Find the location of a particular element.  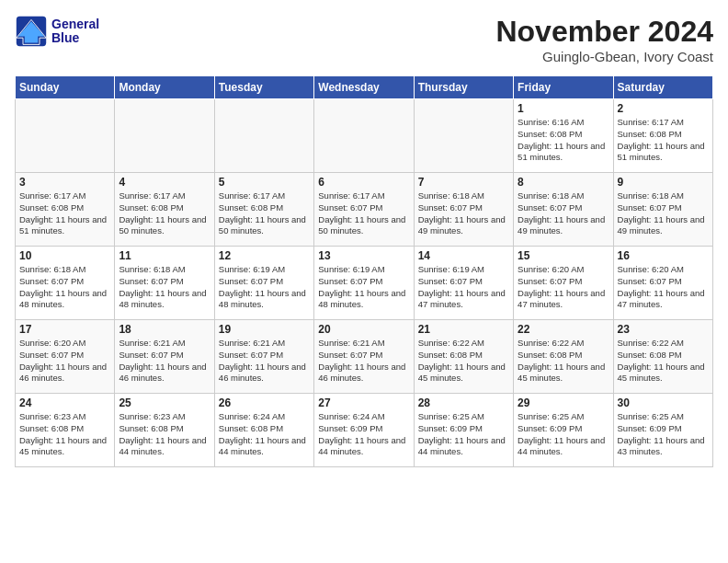

calendar-cell: 26Sunrise: 6:24 AM Sunset: 6:08 PM Dayli… is located at coordinates (264, 431).